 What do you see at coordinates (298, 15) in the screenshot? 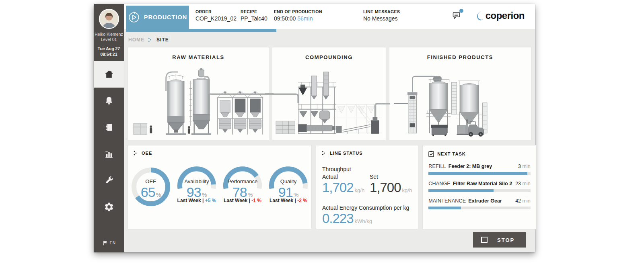
I see `end-of-production-field: END OF PRODUCTION 09:50:00 56min` at bounding box center [298, 15].